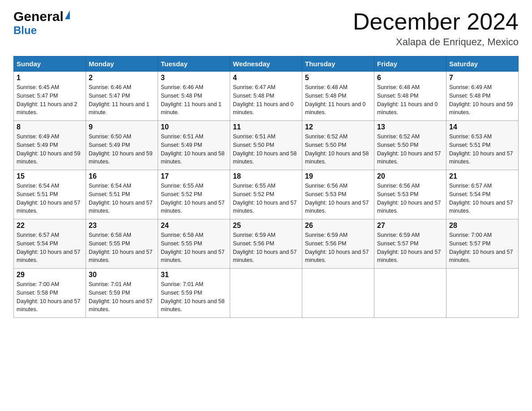 The height and width of the screenshot is (411, 532). What do you see at coordinates (483, 146) in the screenshot?
I see `calendar-cell: 14 Sunrise: 6:53 AMSunset: 5:51 PMDaylig…` at bounding box center [483, 146].